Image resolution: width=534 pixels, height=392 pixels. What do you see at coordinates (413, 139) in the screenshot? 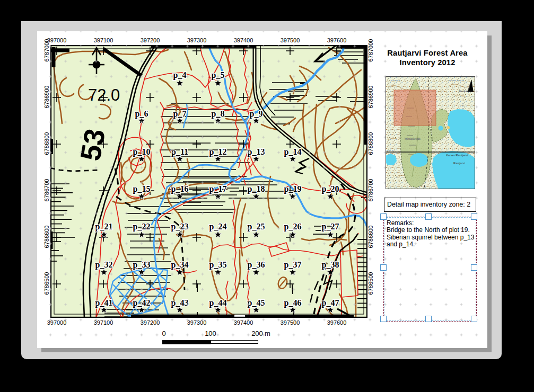
I see `svg-text: Metsakangas` at bounding box center [413, 139].